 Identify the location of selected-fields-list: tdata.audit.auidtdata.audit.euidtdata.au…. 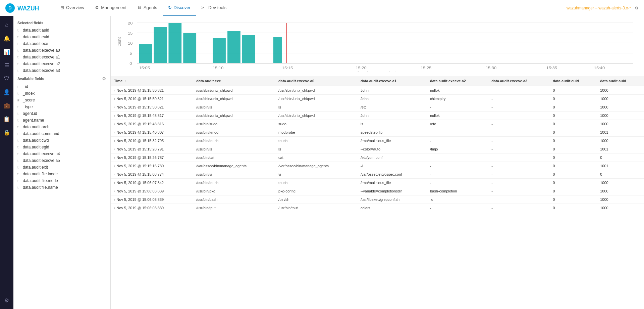
(62, 50).